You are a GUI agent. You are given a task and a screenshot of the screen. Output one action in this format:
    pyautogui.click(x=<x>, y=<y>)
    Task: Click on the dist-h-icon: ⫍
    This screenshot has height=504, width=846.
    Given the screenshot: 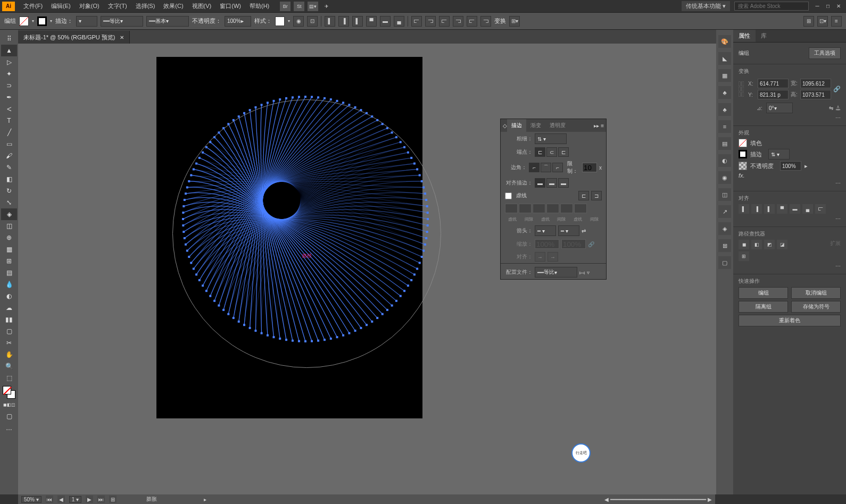 What is the action you would take?
    pyautogui.click(x=417, y=21)
    